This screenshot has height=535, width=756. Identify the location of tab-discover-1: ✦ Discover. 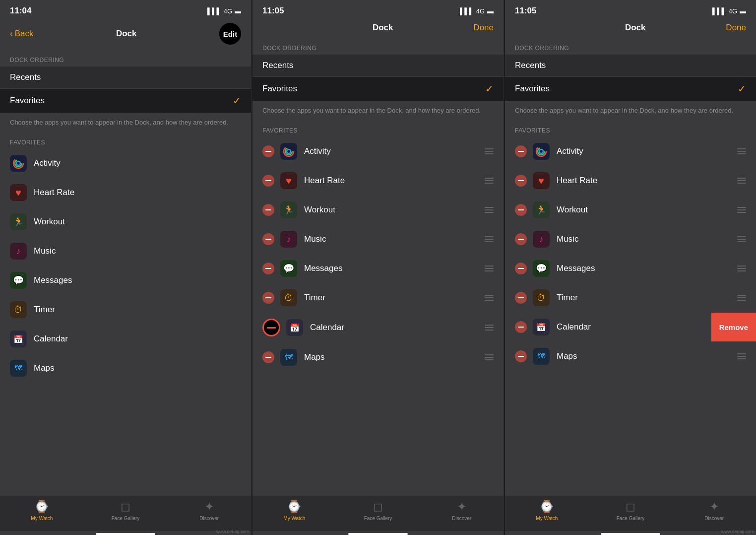
(209, 510).